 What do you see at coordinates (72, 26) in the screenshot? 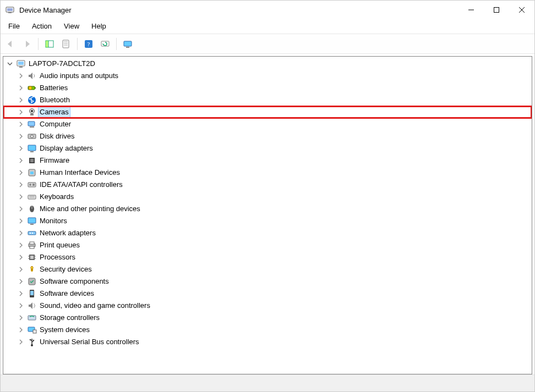
I see `menu-view: View` at bounding box center [72, 26].